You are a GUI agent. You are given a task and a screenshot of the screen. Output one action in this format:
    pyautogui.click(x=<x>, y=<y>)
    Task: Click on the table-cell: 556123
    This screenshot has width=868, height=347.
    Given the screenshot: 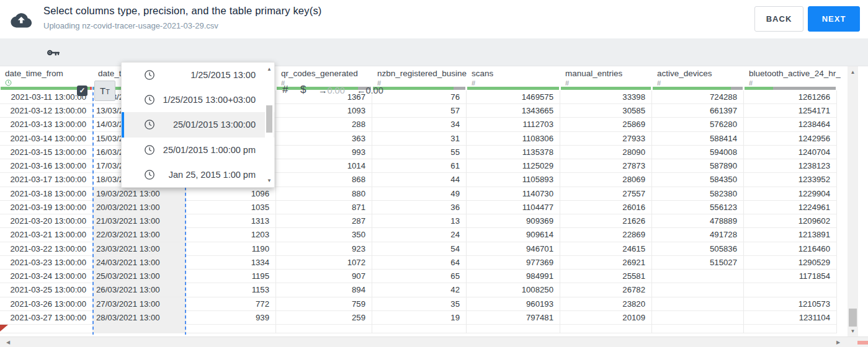 What is the action you would take?
    pyautogui.click(x=698, y=208)
    